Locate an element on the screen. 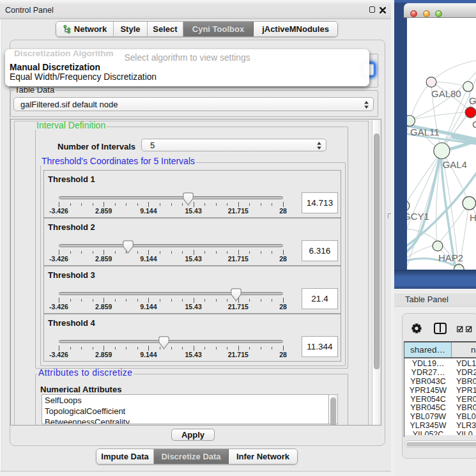 The width and height of the screenshot is (476, 476). zoom-traffic-light is located at coordinates (438, 14).